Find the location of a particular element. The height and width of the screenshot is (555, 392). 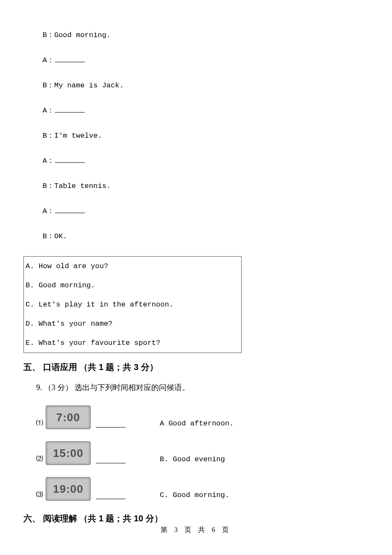

dialogue-line: B：I'm twelve. is located at coordinates (196, 136).